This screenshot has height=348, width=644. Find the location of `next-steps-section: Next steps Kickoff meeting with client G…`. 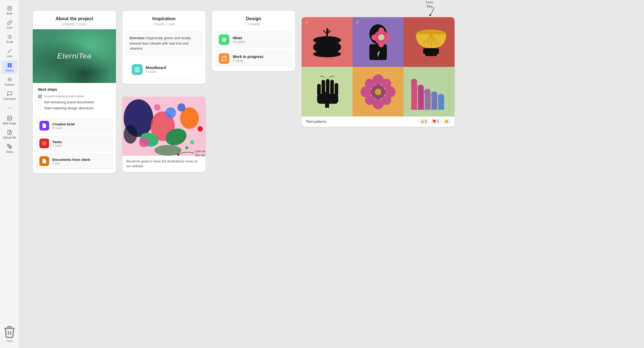

next-steps-section: Next steps Kickoff meeting with client G… is located at coordinates (74, 100).